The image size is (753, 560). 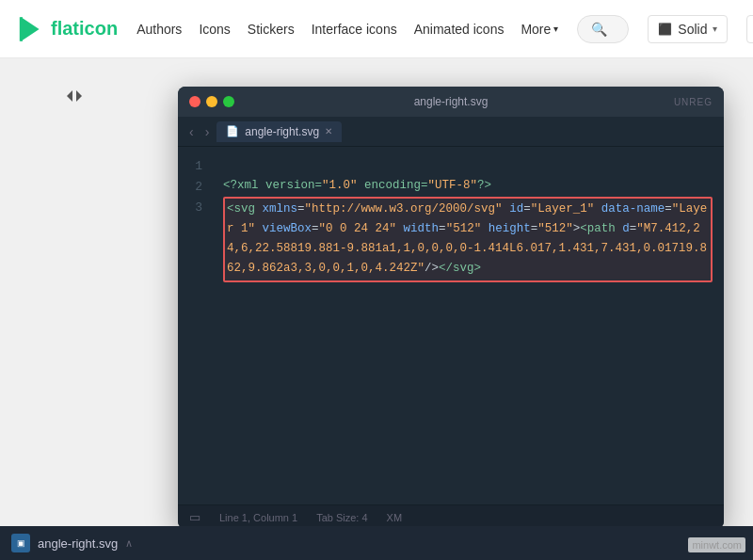 I want to click on more-chevron-icon: ▾, so click(x=555, y=28).